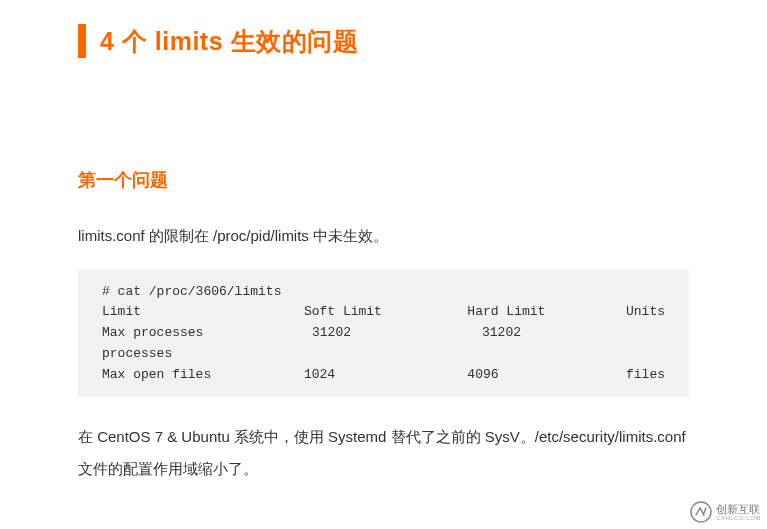 The height and width of the screenshot is (529, 767). I want to click on code-cell-units: files, so click(646, 376).